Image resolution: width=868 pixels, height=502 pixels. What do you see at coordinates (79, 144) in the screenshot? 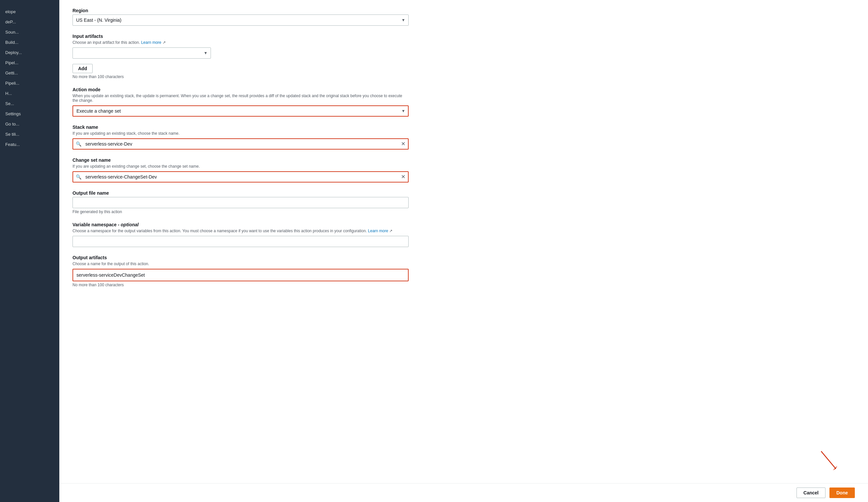
I see `stack-name-search-icon: 🔍` at bounding box center [79, 144].